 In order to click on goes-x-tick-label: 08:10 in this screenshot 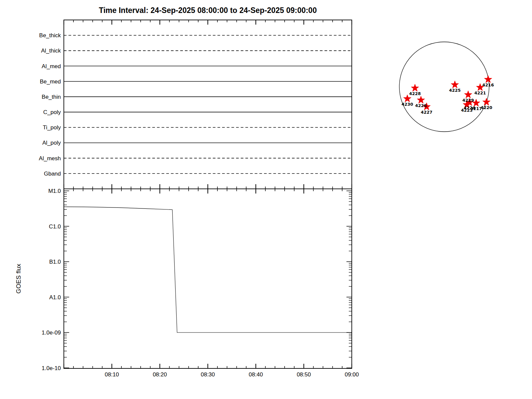, I will do `click(112, 374)`.